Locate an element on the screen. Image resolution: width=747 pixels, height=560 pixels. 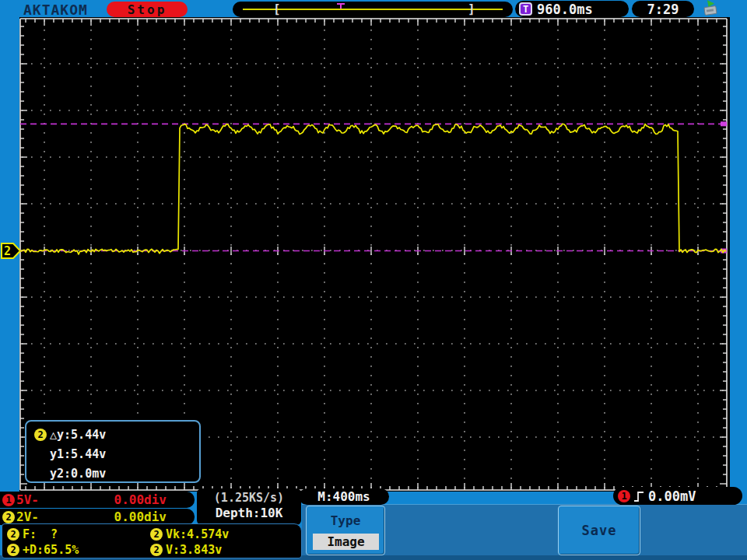
rising-edge-icon is located at coordinates (640, 496).